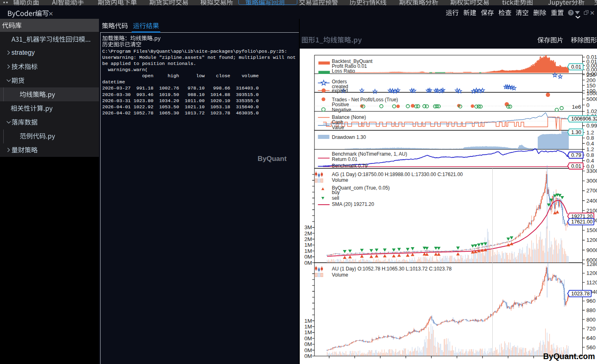  I want to click on svg-text:AU (1 Day) O:1052.78 H:1065.30: AU (1 Day) O:1052.78 H:1065.30 L:1013.72…, so click(392, 269).